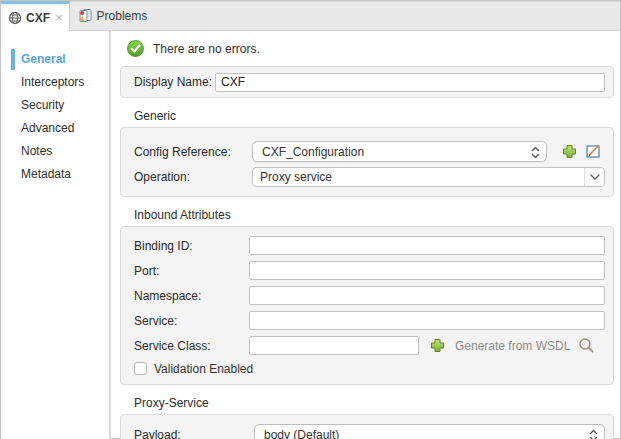 The image size is (621, 439). Describe the element at coordinates (36, 16) in the screenshot. I see `tab-cxf: CXF ×` at that location.